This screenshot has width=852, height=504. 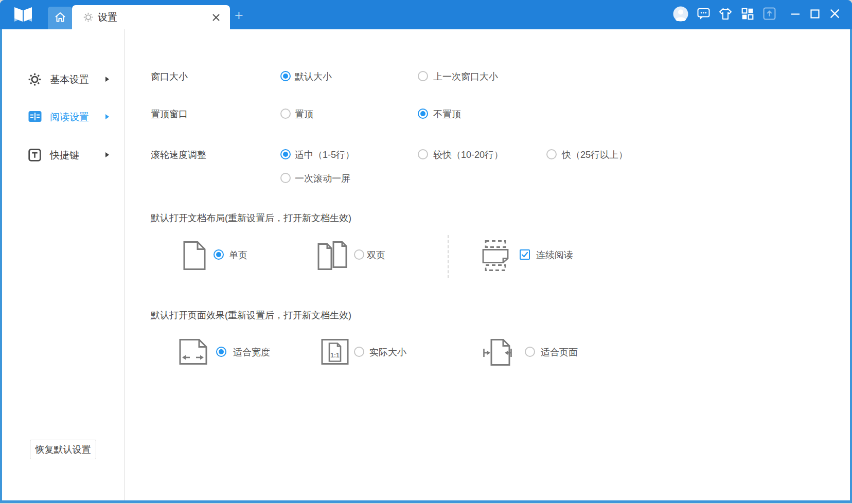 What do you see at coordinates (498, 353) in the screenshot?
I see `fit-page-icon` at bounding box center [498, 353].